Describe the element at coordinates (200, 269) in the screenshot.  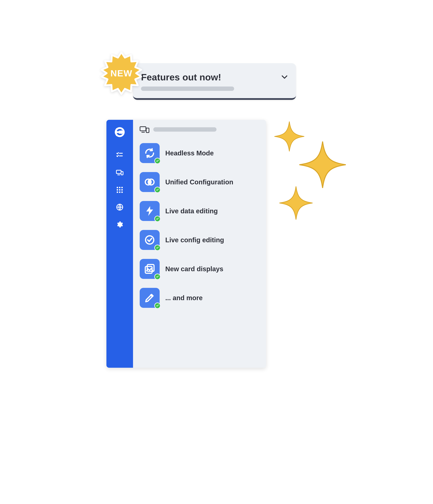
I see `feature-item-card-displays: New card displays` at that location.